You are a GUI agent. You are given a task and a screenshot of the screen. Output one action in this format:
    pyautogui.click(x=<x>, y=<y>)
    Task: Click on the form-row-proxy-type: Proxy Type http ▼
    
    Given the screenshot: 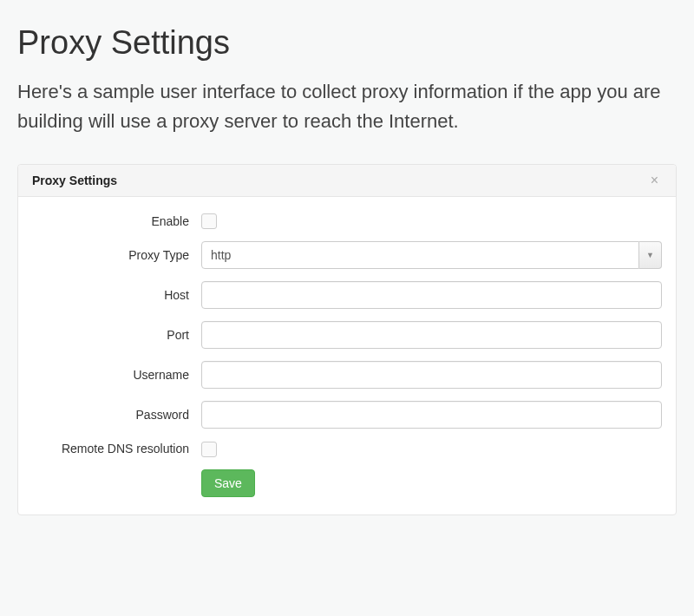 What is the action you would take?
    pyautogui.click(x=347, y=255)
    